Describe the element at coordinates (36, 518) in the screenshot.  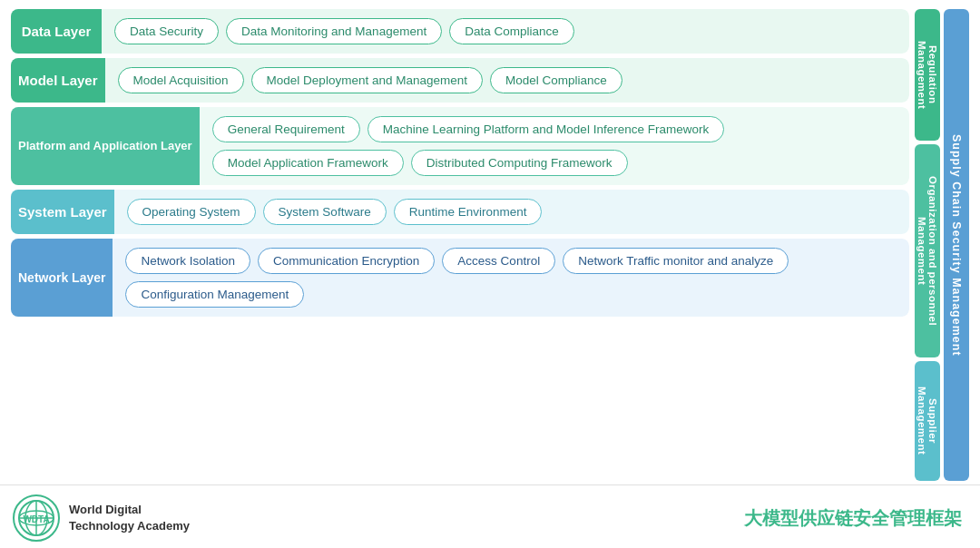
I see `logo-circle: WDTA` at that location.